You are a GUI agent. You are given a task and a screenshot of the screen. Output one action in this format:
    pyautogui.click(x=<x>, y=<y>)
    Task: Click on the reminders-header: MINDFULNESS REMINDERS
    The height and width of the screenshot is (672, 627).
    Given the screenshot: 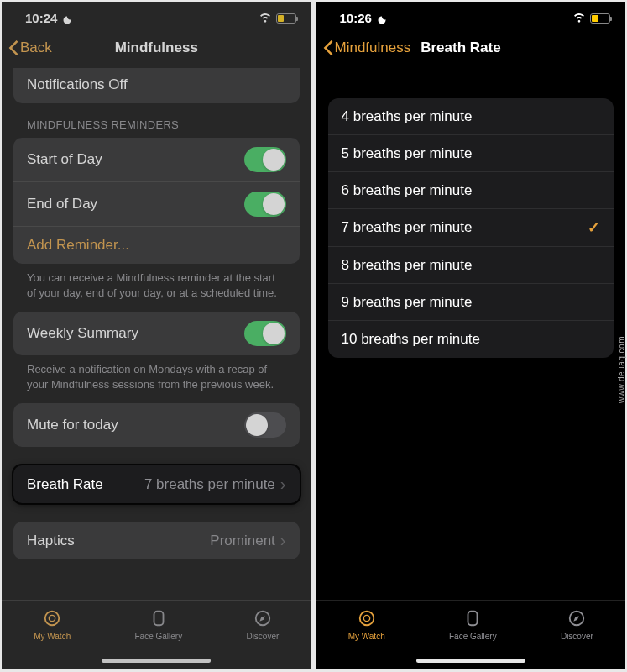 What is the action you would take?
    pyautogui.click(x=156, y=121)
    